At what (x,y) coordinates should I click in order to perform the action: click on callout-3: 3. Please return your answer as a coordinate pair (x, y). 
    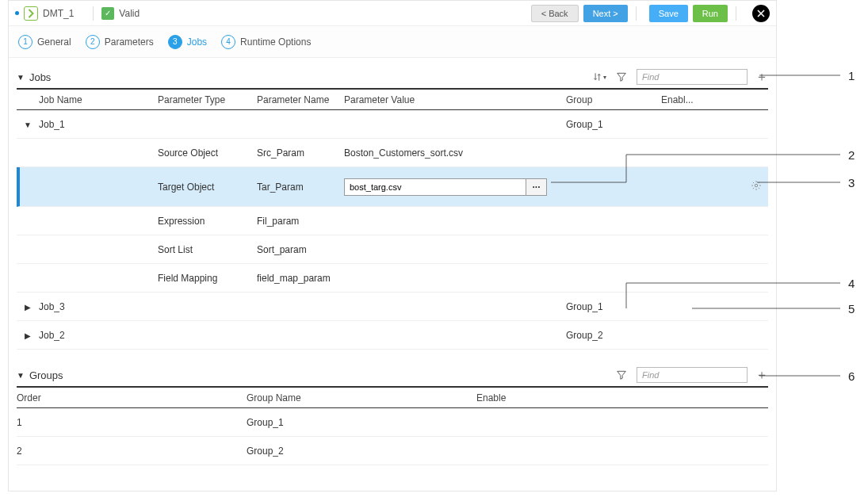
    Looking at the image, I should click on (851, 182).